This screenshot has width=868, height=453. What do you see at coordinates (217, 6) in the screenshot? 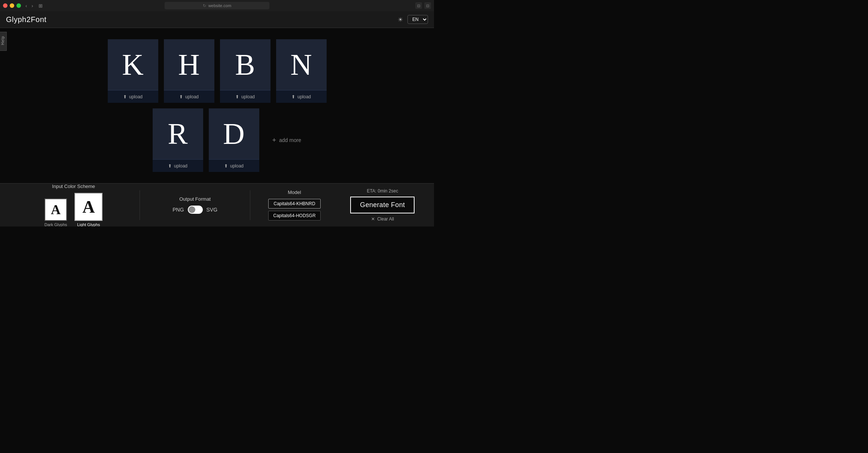
I see `title-bar: ‹ › ⊞ ↻ website.com ⊡ ⊡` at bounding box center [217, 6].